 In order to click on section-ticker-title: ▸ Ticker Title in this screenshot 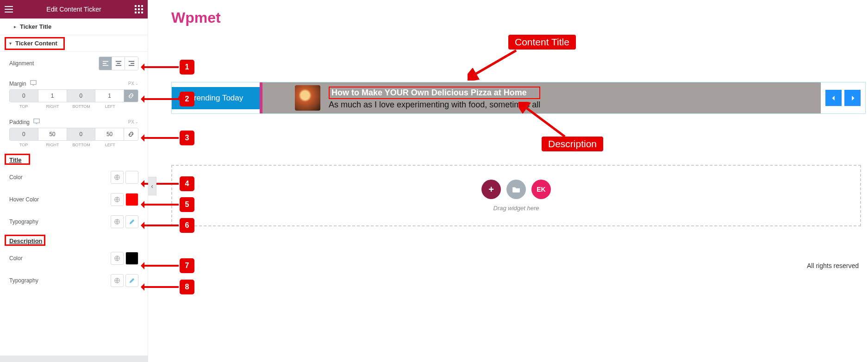, I will do `click(74, 27)`.